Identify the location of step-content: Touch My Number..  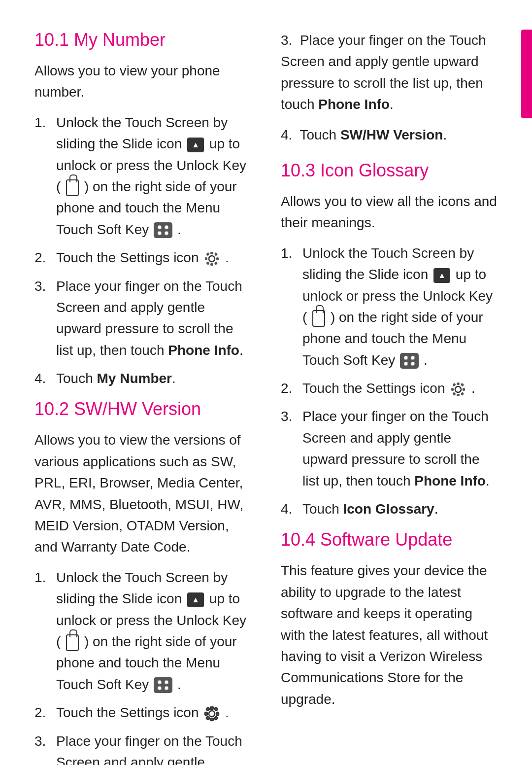
(154, 379).